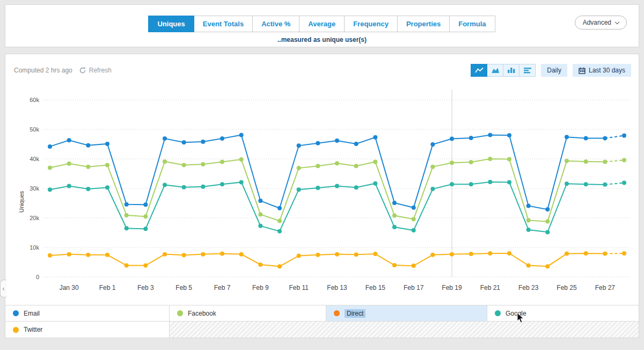 Image resolution: width=644 pixels, height=350 pixels. I want to click on legend-empty-area, so click(404, 330).